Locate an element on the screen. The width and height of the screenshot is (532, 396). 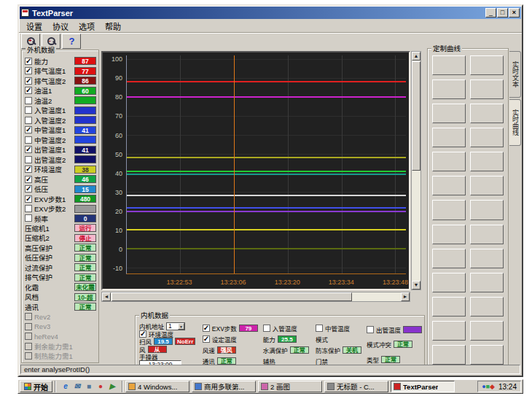
field-label: 出管温度 is located at coordinates (388, 330).